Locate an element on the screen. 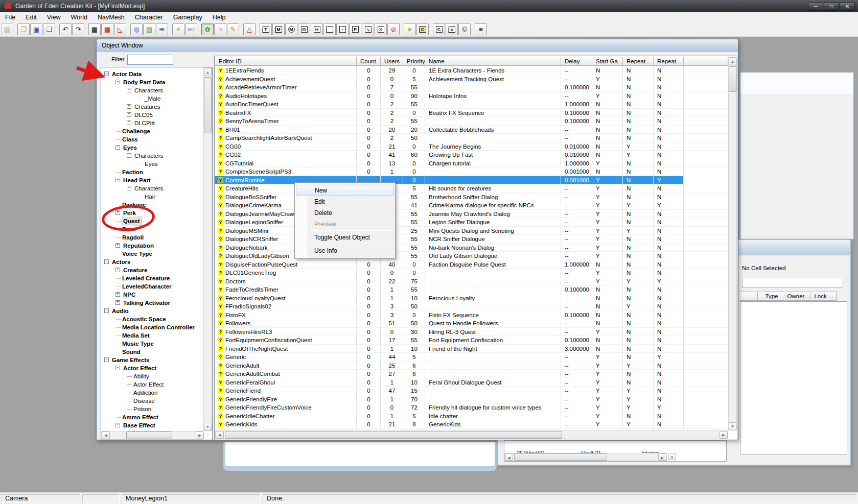  context-menu-item-delete: Delete is located at coordinates (345, 213).